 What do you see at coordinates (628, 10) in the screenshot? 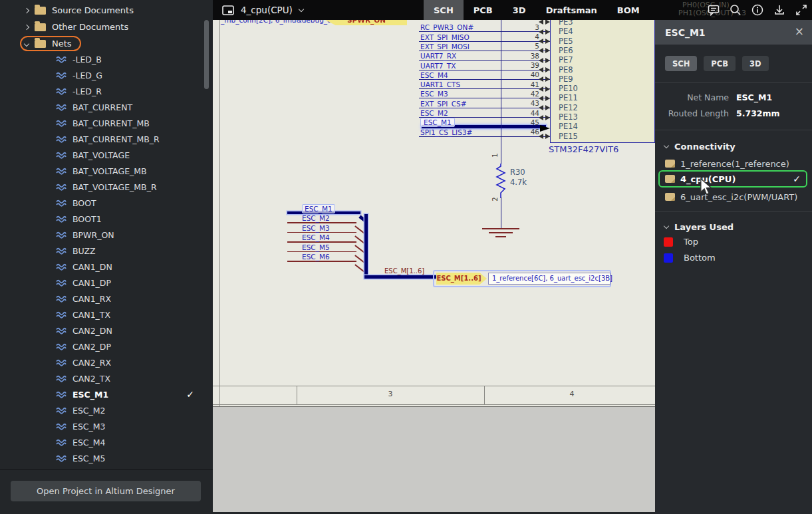
I see `topbar-tab: BOM` at bounding box center [628, 10].